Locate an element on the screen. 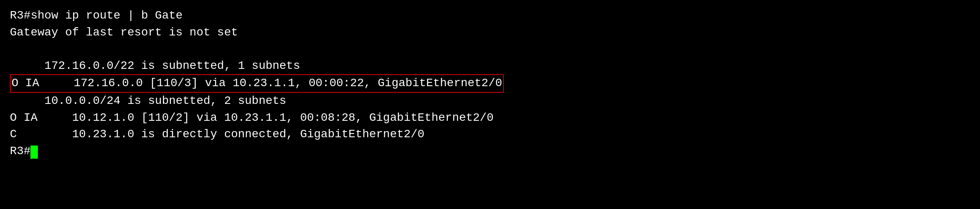  terminal-line-oia-172: O IA 172.16.0.0 [110/3] via 10.23.1.1, 0… is located at coordinates (490, 83).